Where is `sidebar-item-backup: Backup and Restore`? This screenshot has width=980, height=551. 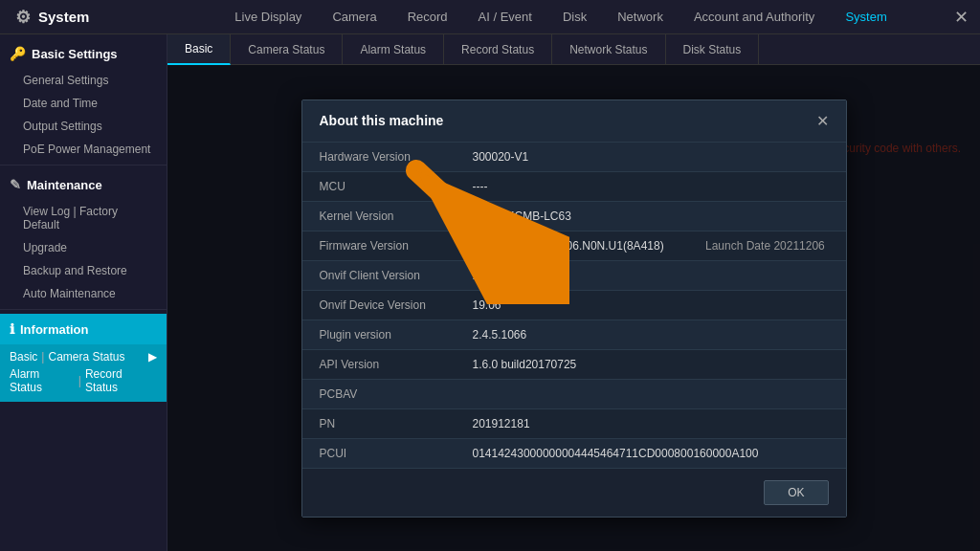 sidebar-item-backup: Backup and Restore is located at coordinates (83, 271).